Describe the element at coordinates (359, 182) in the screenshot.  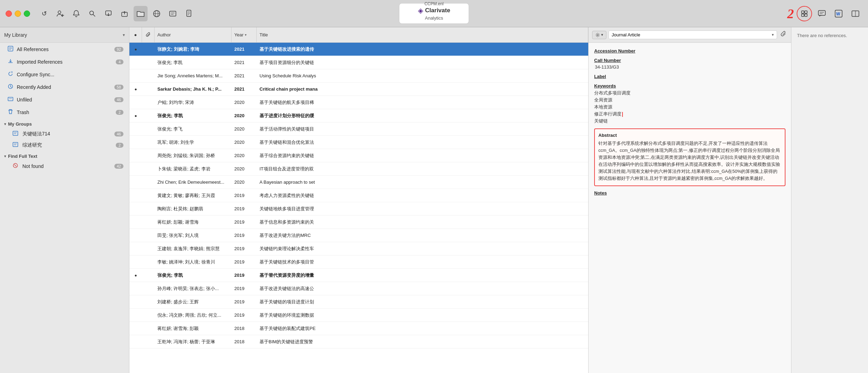
I see `table-row: ○ Zhi Chen; Erik Demeuleemeest... 2020 A…` at that location.